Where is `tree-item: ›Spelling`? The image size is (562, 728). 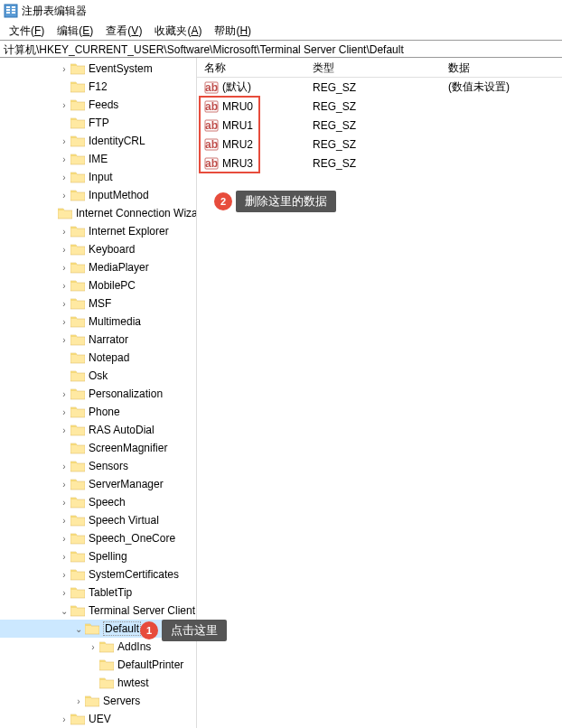 tree-item: ›Spelling is located at coordinates (98, 556).